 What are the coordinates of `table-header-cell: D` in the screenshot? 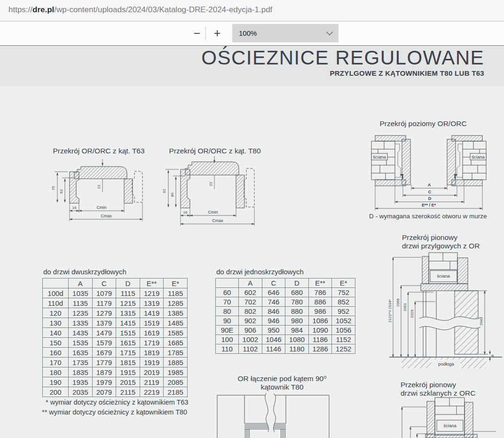 It's located at (128, 283).